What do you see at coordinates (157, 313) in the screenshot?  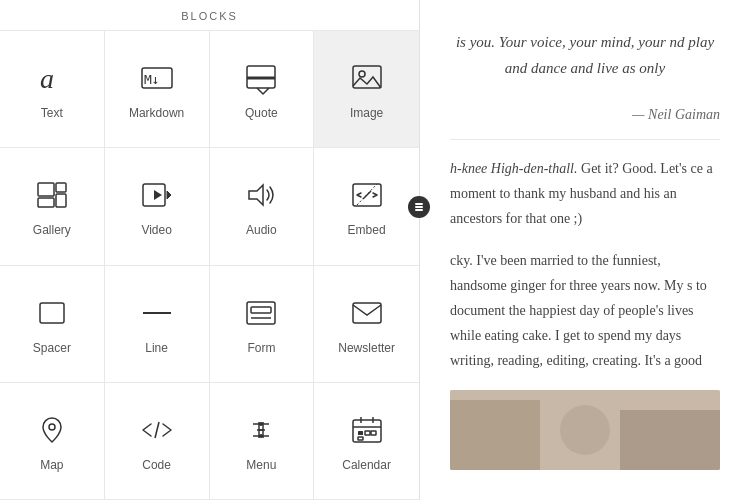 I see `line-icon` at bounding box center [157, 313].